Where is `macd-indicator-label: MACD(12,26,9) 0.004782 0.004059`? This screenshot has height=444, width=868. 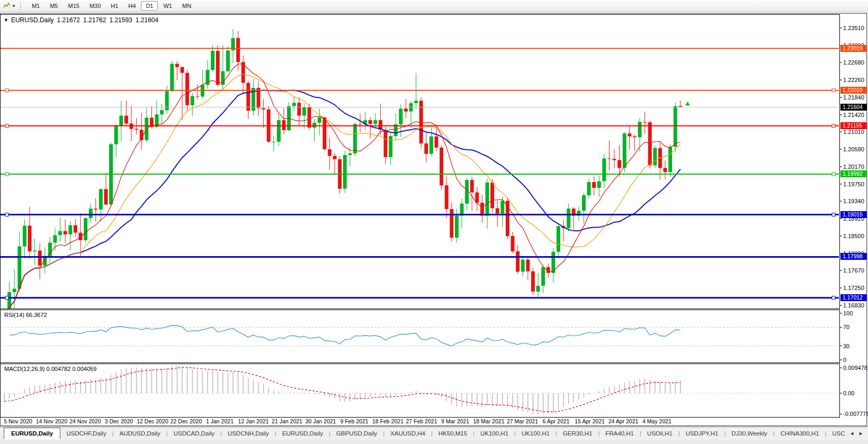 macd-indicator-label: MACD(12,26,9) 0.004782 0.004059 is located at coordinates (50, 369).